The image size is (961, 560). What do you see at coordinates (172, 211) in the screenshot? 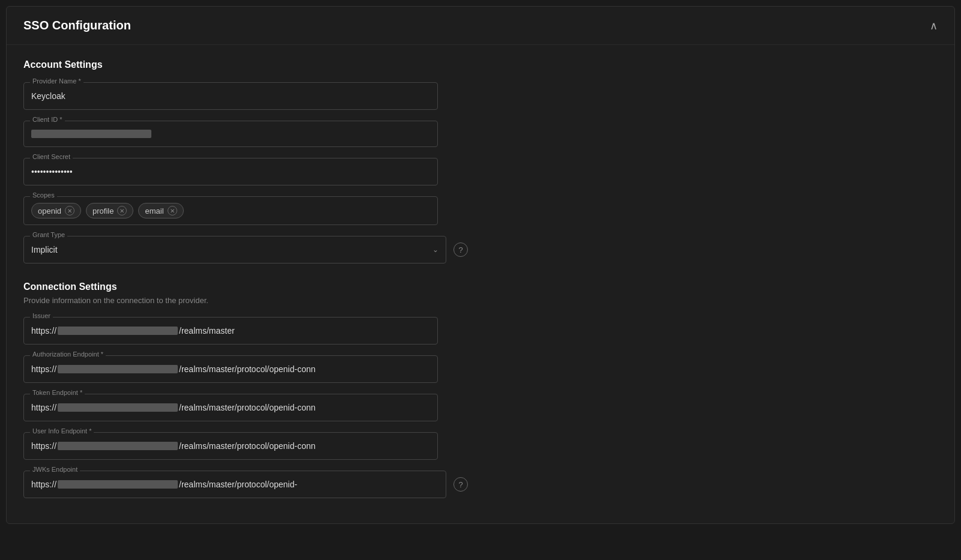
I see `scope-remove-email: ✕` at bounding box center [172, 211].